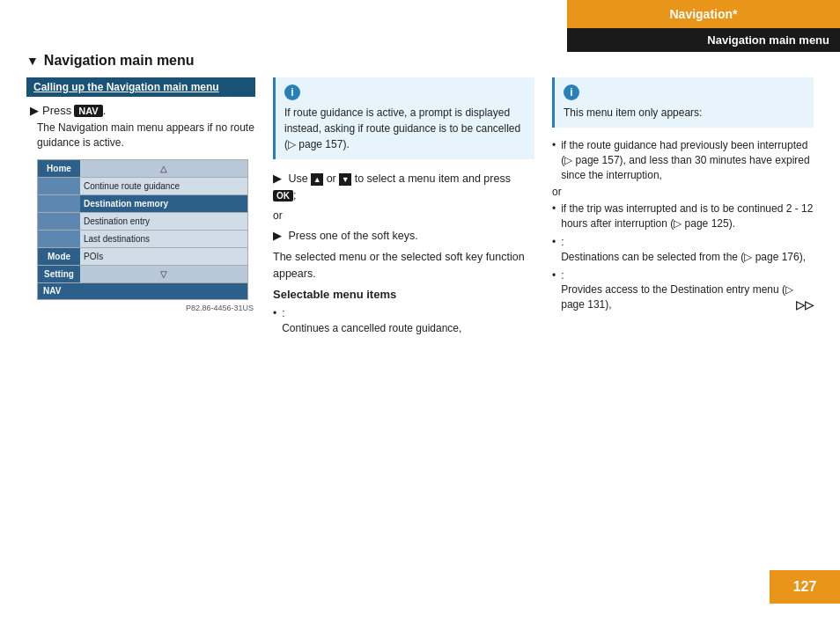 This screenshot has height=630, width=840. Describe the element at coordinates (571, 92) in the screenshot. I see `info-icon-right: i` at that location.